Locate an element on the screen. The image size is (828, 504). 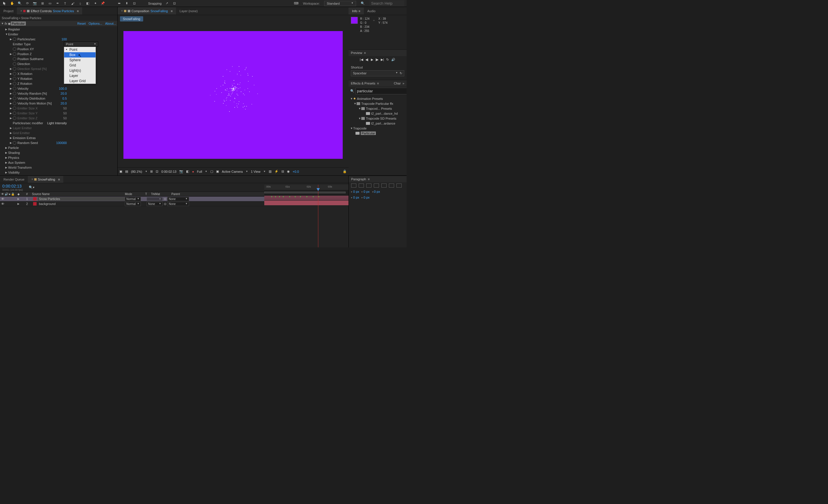
first-frame-button: |◀ is located at coordinates (362, 60).